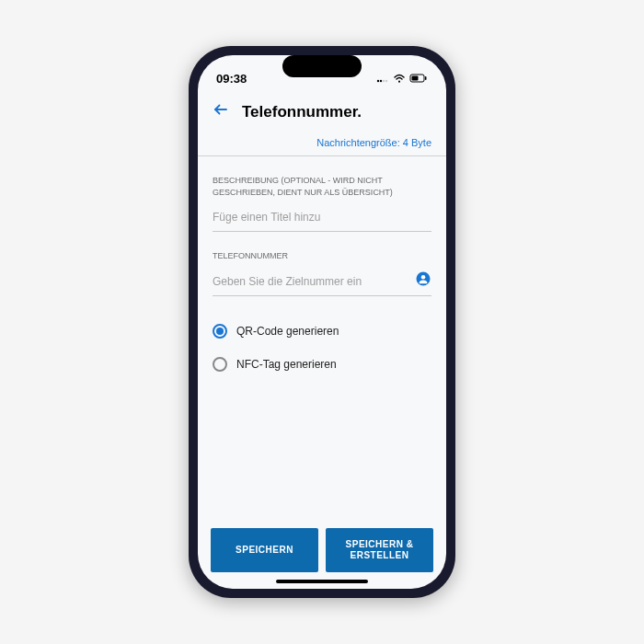 The image size is (644, 644). Describe the element at coordinates (302, 112) in the screenshot. I see `page-title: Telefonnummer.` at that location.